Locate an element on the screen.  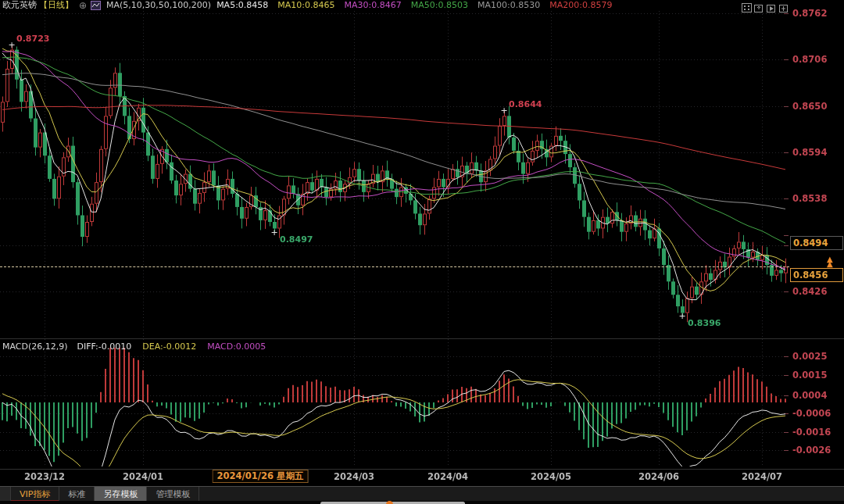
last-price-box: 0.8456 is located at coordinates (817, 275).